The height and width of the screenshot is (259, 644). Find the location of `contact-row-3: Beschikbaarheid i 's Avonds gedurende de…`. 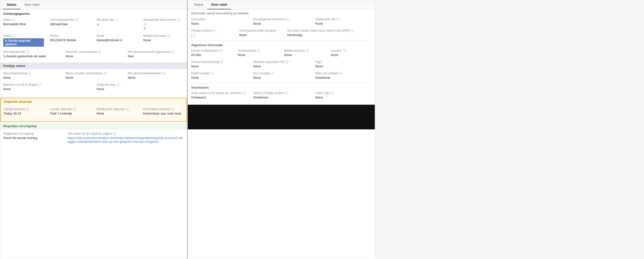

contact-row-3: Beschikbaarheid i 's Avonds gedurende de… is located at coordinates (94, 54).